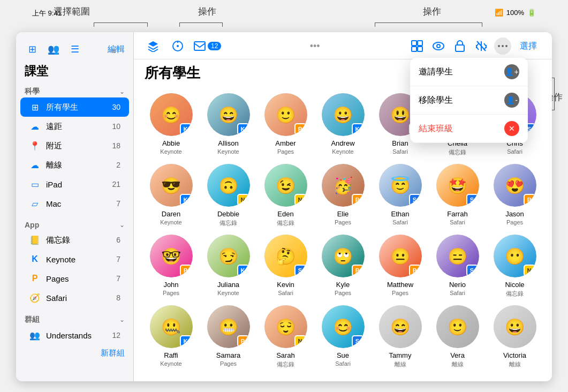 The height and width of the screenshot is (392, 568). I want to click on student-name: Abbie, so click(171, 144).